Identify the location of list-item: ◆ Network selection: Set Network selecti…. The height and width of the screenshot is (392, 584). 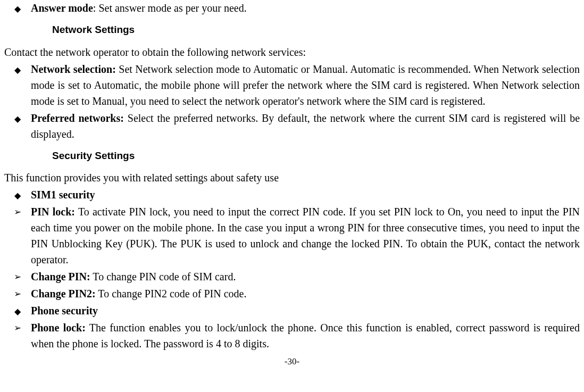
(292, 85).